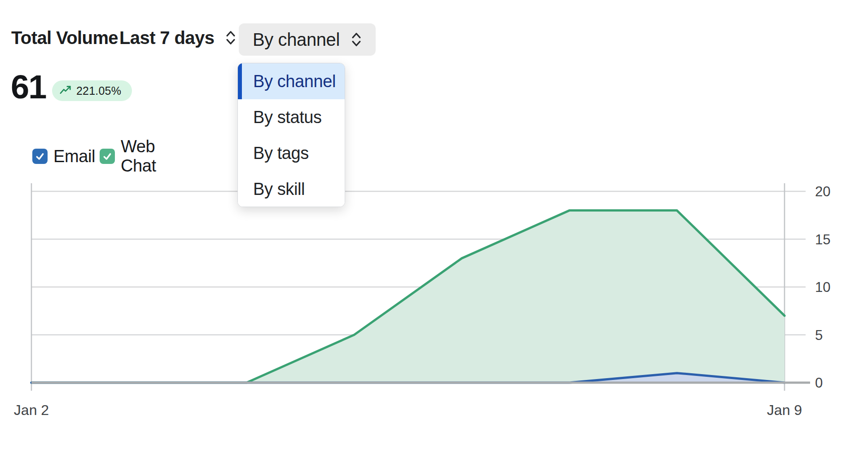 Image resolution: width=868 pixels, height=459 pixels. Describe the element at coordinates (291, 117) in the screenshot. I see `menu-item-by-status: By status` at that location.